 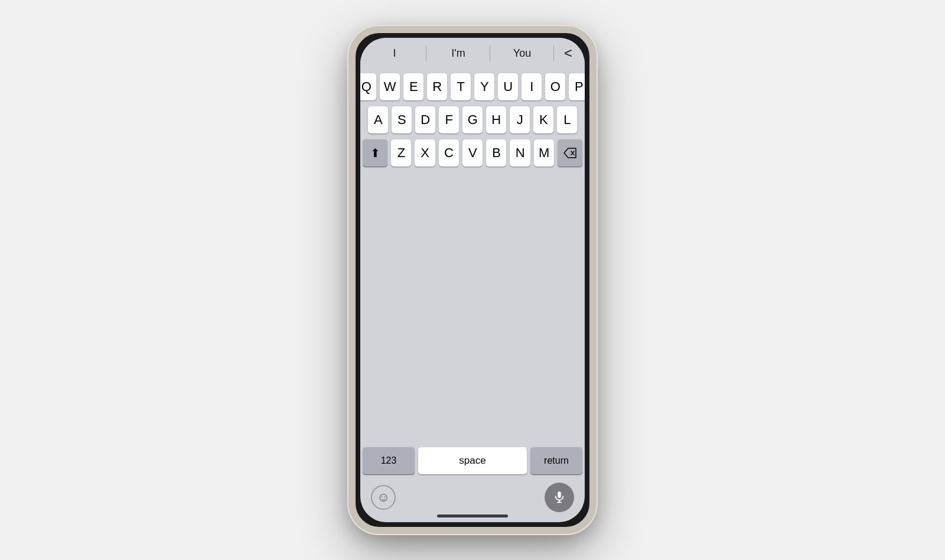 I want to click on key-s: S, so click(x=402, y=120).